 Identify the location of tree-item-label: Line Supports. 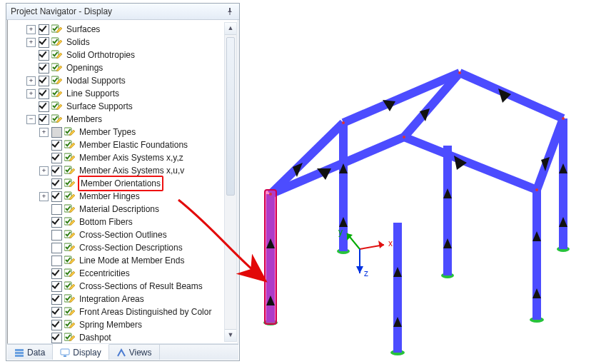
(93, 93).